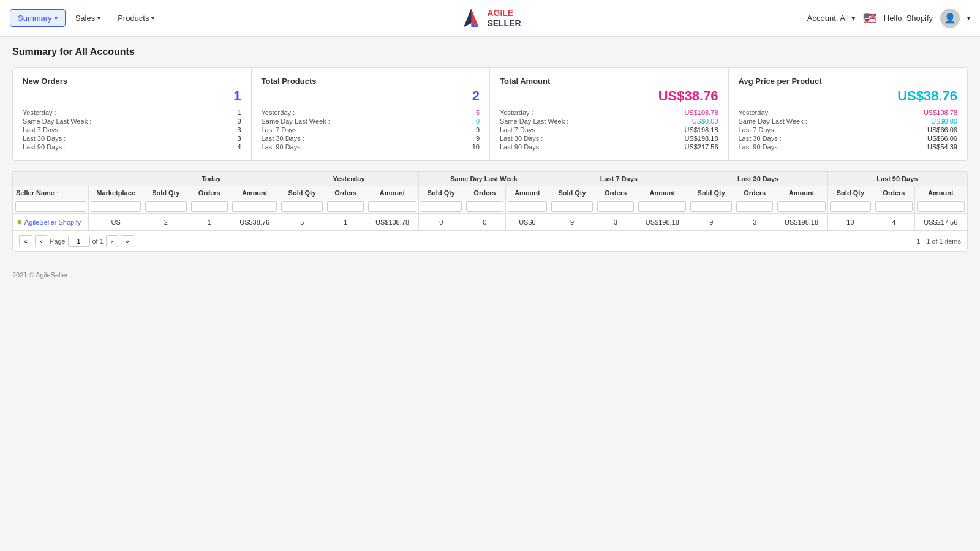 The height and width of the screenshot is (551, 980). I want to click on nav-sales: Sales ▾, so click(88, 18).